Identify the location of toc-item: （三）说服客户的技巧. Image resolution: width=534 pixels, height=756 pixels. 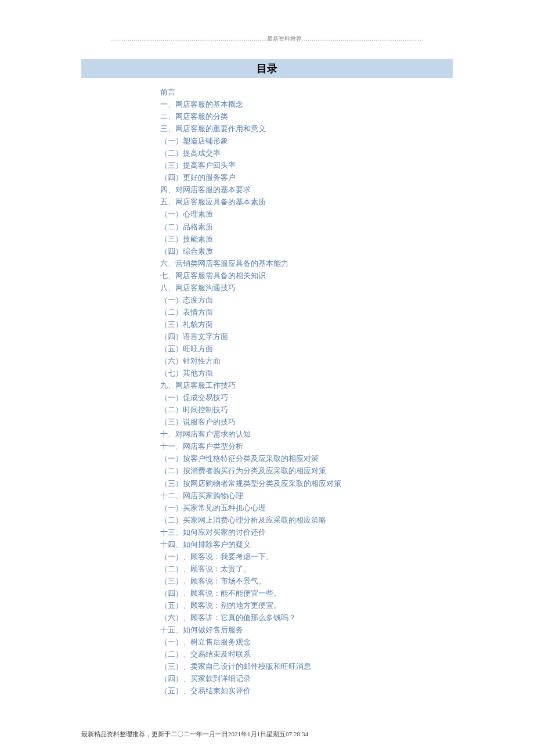
(306, 422).